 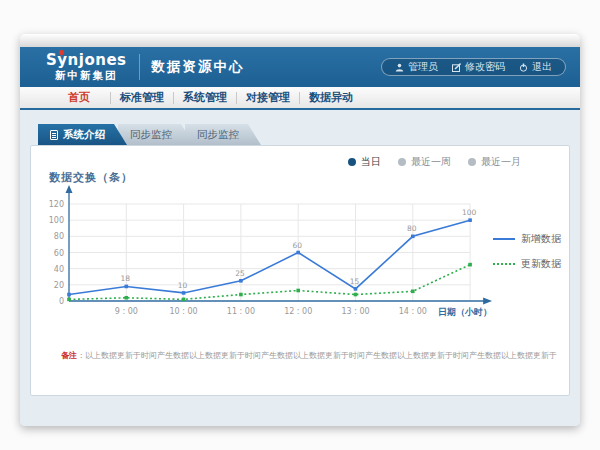 I want to click on edit-icon, so click(x=456, y=68).